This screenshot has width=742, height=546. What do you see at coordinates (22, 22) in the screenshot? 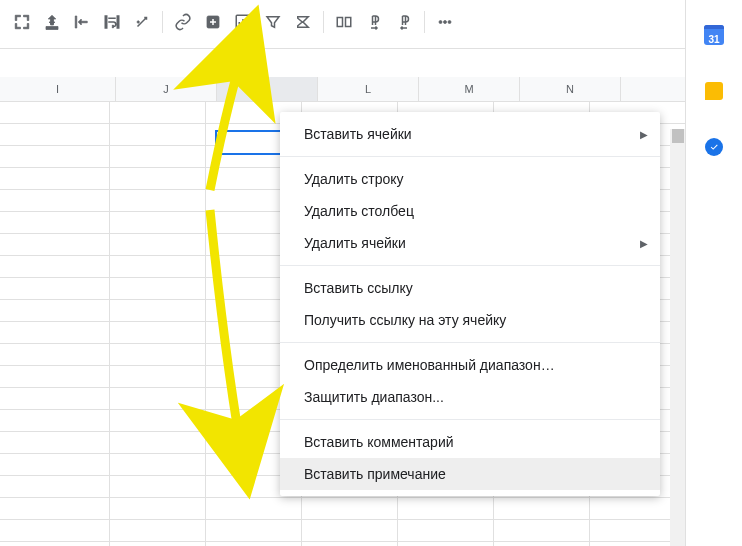
I see `borders-button` at bounding box center [22, 22].